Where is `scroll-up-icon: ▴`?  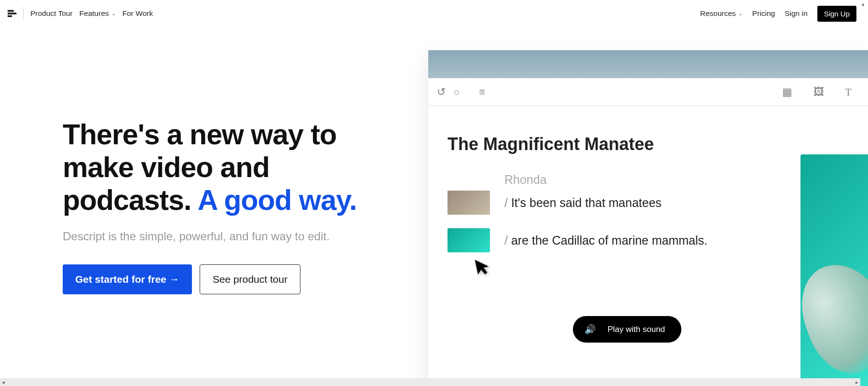
scroll-up-icon: ▴ is located at coordinates (863, 4).